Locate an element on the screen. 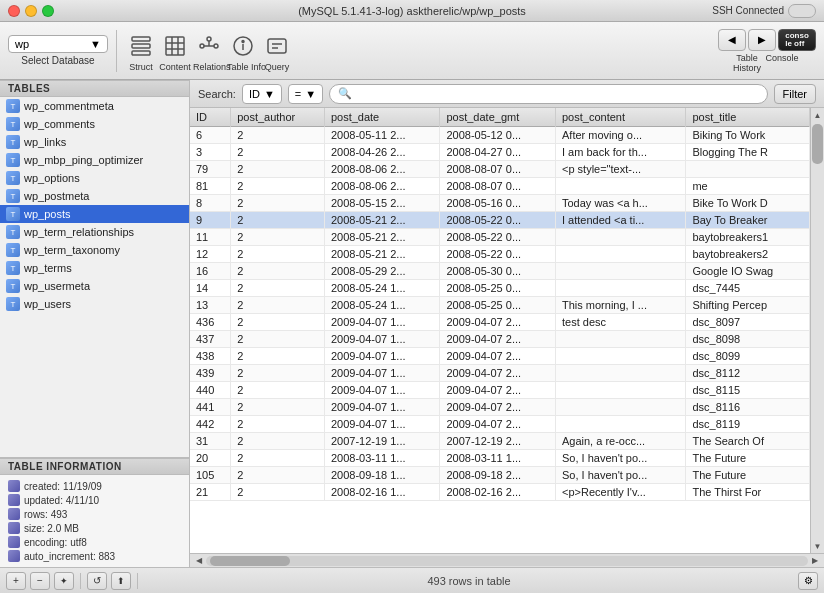  query-button is located at coordinates (277, 46).